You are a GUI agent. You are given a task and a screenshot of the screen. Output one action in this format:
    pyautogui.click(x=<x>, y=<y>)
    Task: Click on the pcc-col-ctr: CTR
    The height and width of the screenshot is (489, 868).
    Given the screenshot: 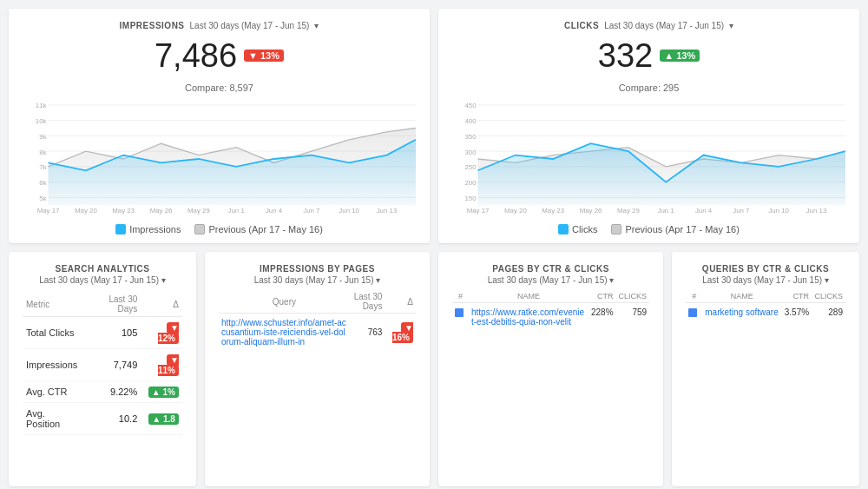 What is the action you would take?
    pyautogui.click(x=602, y=297)
    